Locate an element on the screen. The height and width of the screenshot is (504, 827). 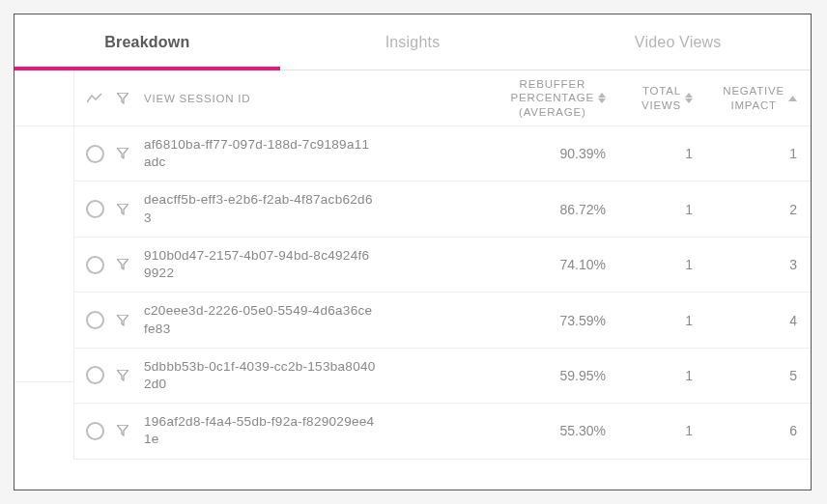
impact-cell: 5 is located at coordinates (793, 376).